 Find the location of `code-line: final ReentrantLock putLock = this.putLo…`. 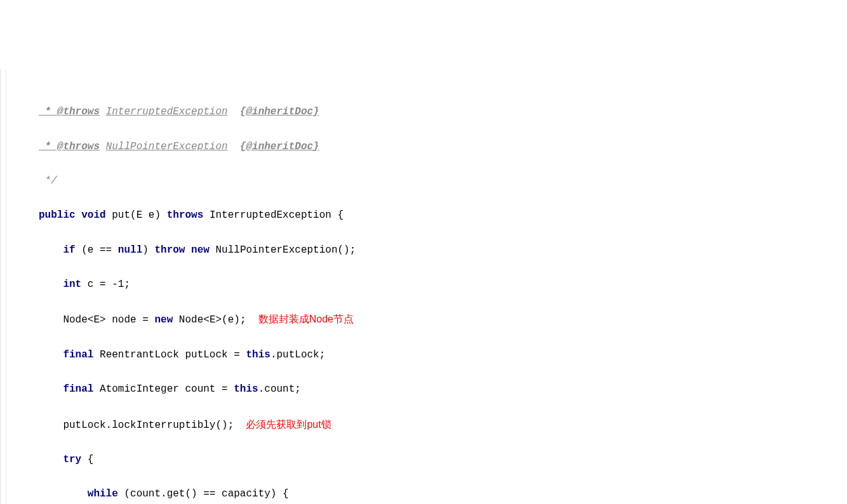

code-line: final ReentrantLock putLock = this.putLo… is located at coordinates (430, 355).